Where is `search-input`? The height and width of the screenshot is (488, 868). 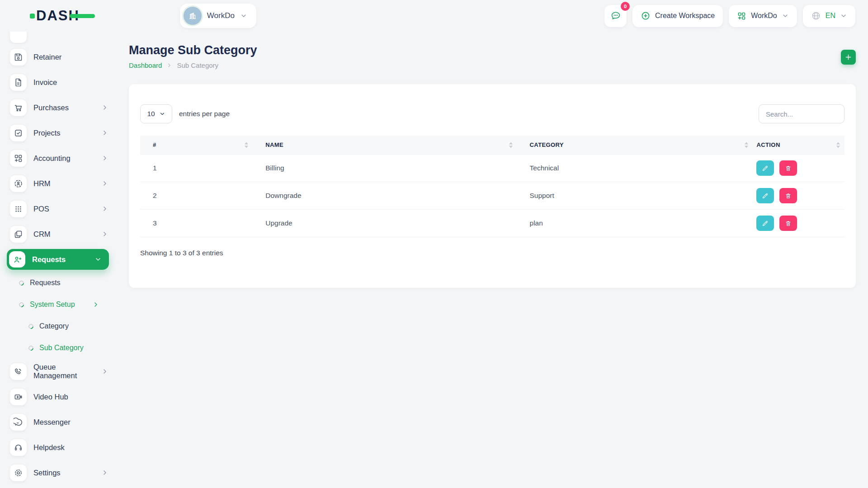
search-input is located at coordinates (802, 114).